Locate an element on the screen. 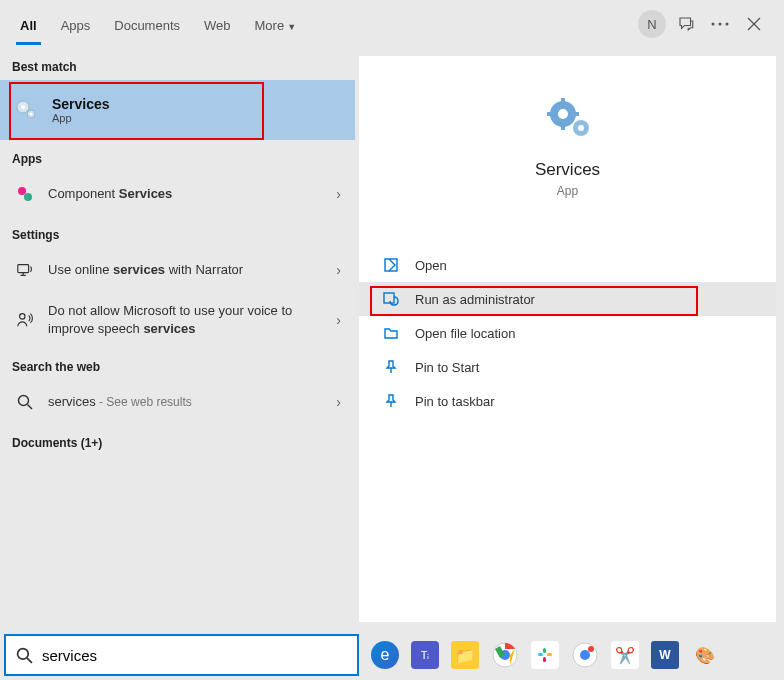  action-run-as-admin: Run as administrator is located at coordinates (568, 299).